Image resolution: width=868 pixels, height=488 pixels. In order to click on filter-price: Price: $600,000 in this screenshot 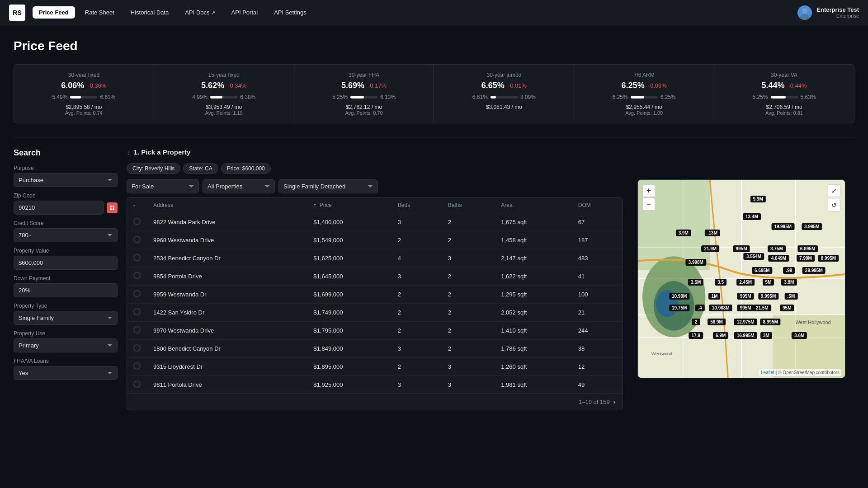, I will do `click(246, 169)`.